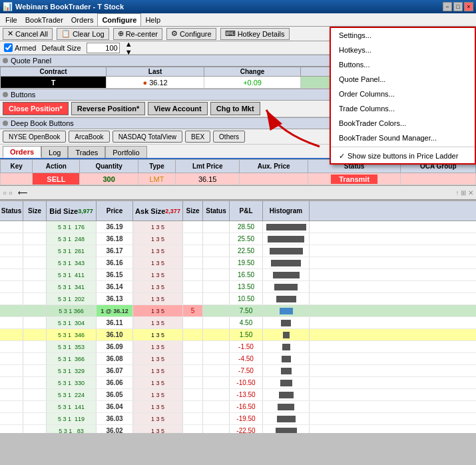  Describe the element at coordinates (192, 34) in the screenshot. I see `configure-button: ⚙ Configure` at that location.